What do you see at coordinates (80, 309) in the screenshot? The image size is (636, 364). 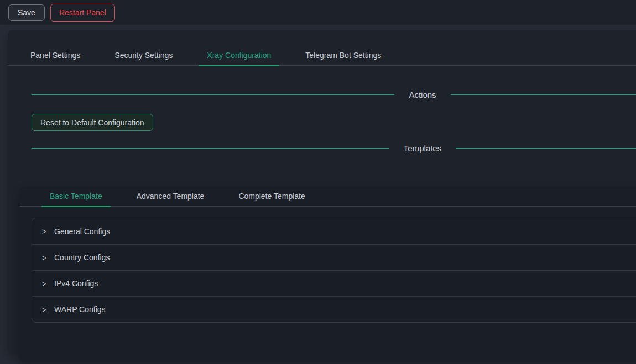 I see `collapse-item-label: WARP Configs` at bounding box center [80, 309].